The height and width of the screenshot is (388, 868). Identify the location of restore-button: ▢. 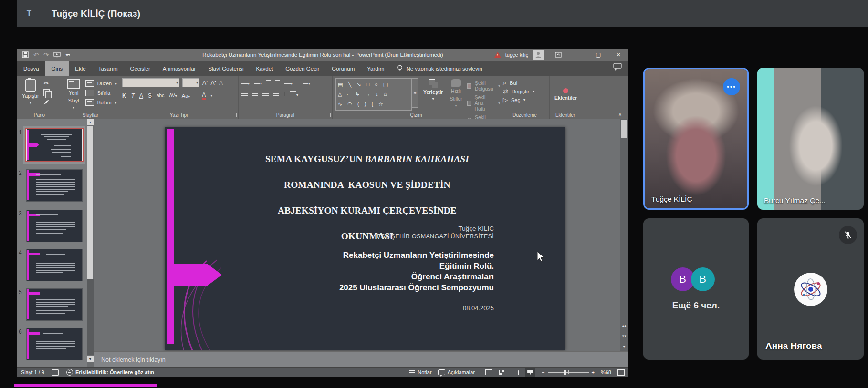
(598, 55).